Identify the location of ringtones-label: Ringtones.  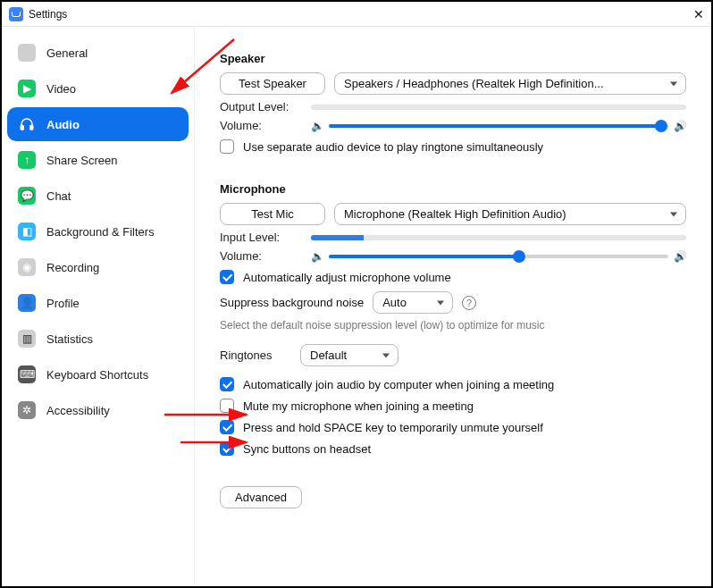
(256, 356).